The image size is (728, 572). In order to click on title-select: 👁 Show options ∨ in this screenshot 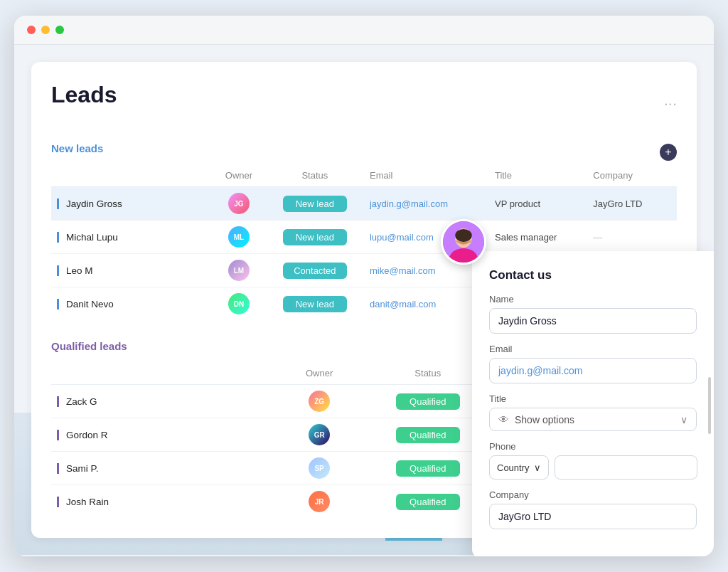, I will do `click(593, 420)`.